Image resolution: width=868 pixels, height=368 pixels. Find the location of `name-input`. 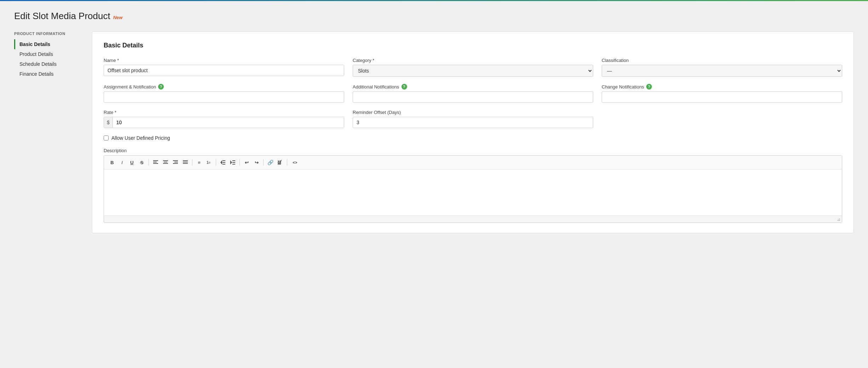

name-input is located at coordinates (224, 70).